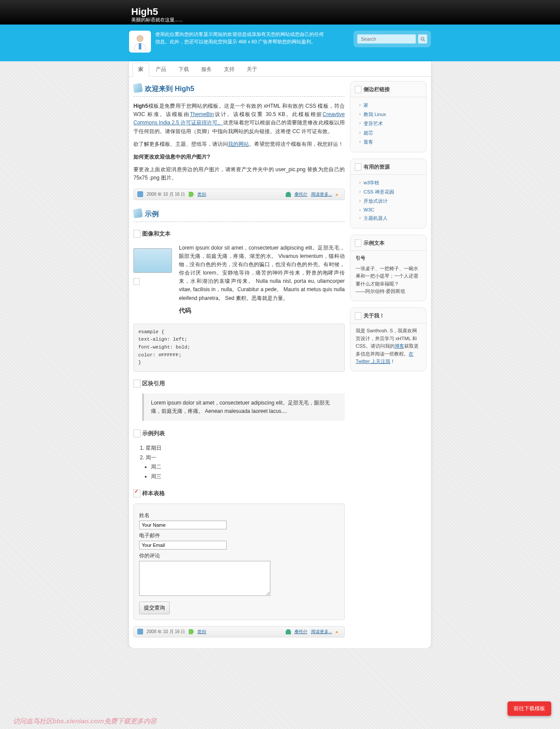 This screenshot has height=729, width=560. Describe the element at coordinates (144, 12) in the screenshot. I see `site-title: High5` at that location.